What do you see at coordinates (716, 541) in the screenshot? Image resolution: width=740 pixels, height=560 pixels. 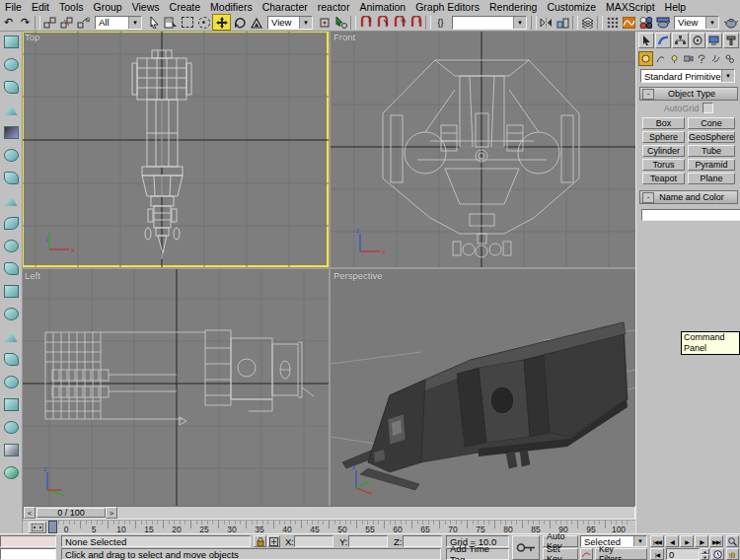 I see `go-to-end-button: ▶▶|` at bounding box center [716, 541].